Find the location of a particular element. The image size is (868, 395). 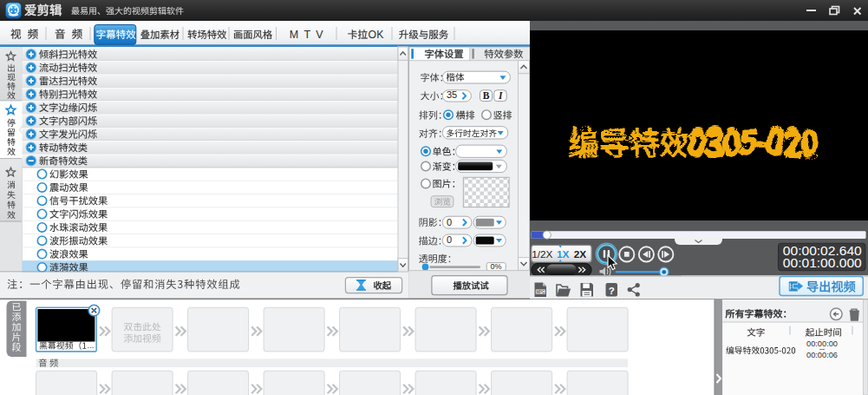

svg-text: 00:00:06 is located at coordinates (822, 355).